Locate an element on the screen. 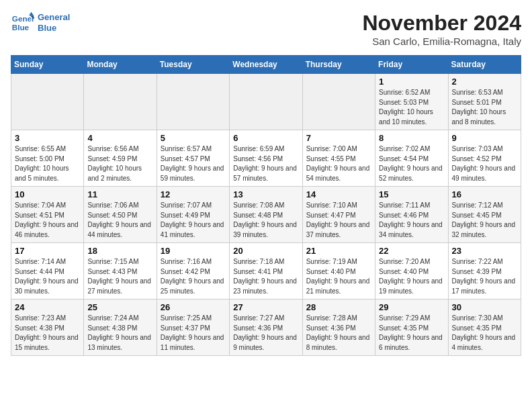 Image resolution: width=532 pixels, height=411 pixels. weekday-header: Sunday is located at coordinates (48, 64).